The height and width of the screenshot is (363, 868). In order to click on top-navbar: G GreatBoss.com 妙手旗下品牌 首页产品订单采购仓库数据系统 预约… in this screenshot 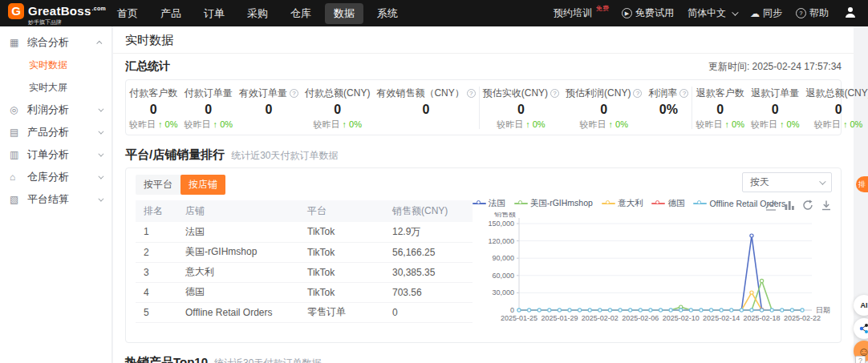, I will do `click(434, 13)`.